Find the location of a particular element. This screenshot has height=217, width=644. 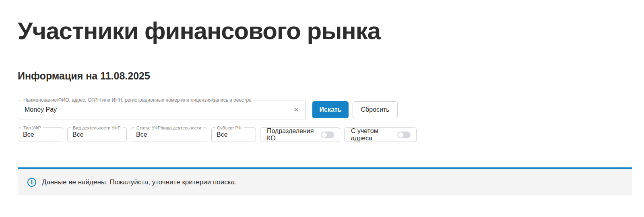

filter-row: Тип УФР Все Вид деятельности УФР Все Ста… is located at coordinates (325, 135).